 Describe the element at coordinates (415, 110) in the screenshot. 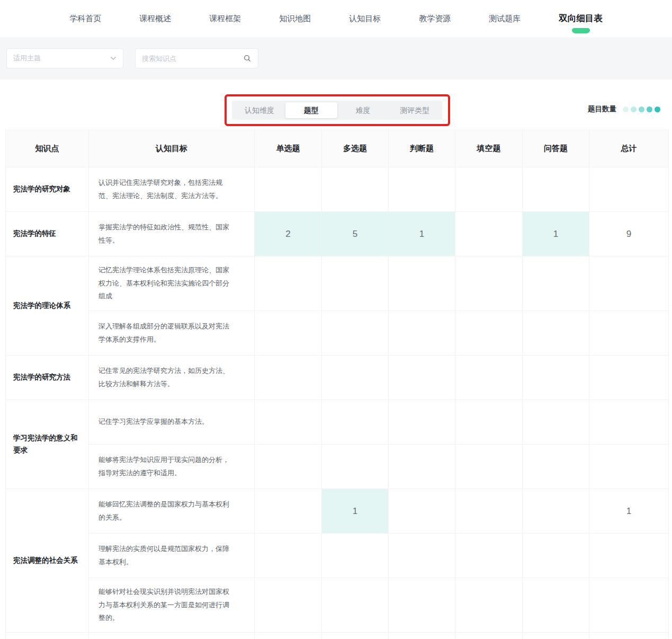

I see `tab-3: 测评类型` at that location.